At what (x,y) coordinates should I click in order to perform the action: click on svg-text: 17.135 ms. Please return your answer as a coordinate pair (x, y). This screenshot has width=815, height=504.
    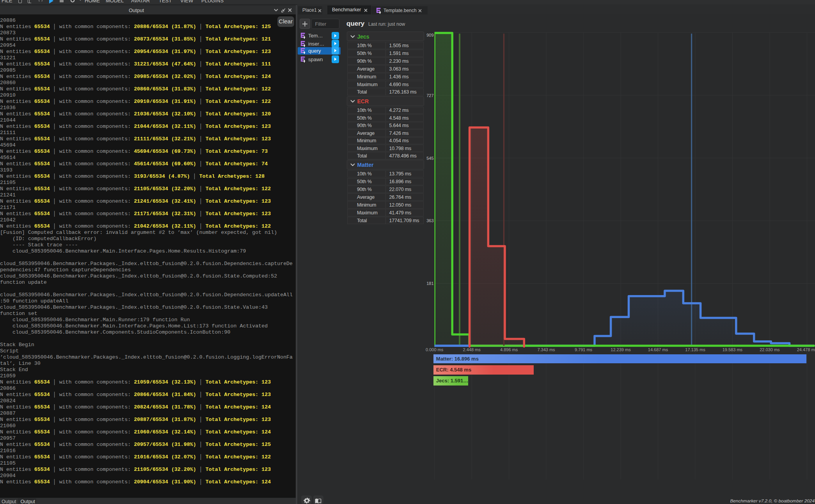
    Looking at the image, I should click on (695, 350).